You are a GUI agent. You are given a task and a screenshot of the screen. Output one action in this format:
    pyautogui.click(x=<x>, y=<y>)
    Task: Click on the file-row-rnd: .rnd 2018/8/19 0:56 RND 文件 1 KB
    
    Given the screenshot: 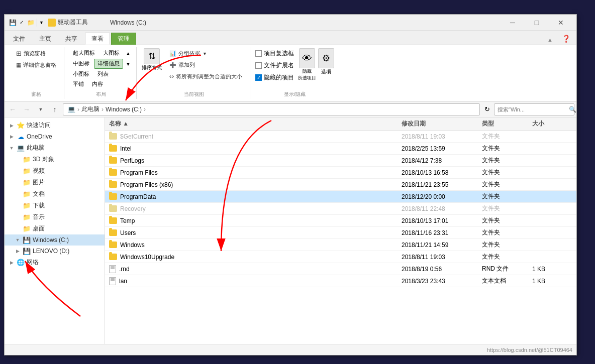 What is the action you would take?
    pyautogui.click(x=341, y=269)
    